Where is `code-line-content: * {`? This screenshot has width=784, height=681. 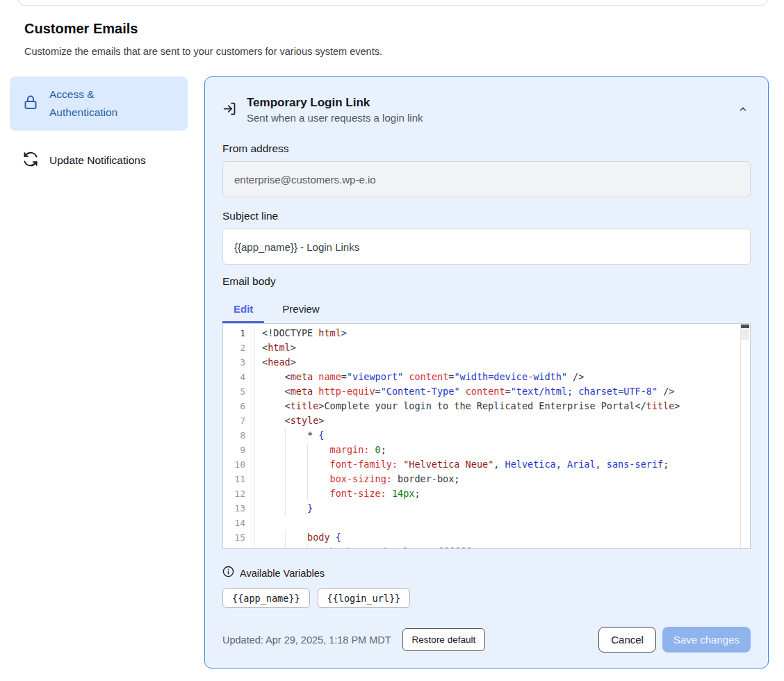
code-line-content: * { is located at coordinates (503, 435).